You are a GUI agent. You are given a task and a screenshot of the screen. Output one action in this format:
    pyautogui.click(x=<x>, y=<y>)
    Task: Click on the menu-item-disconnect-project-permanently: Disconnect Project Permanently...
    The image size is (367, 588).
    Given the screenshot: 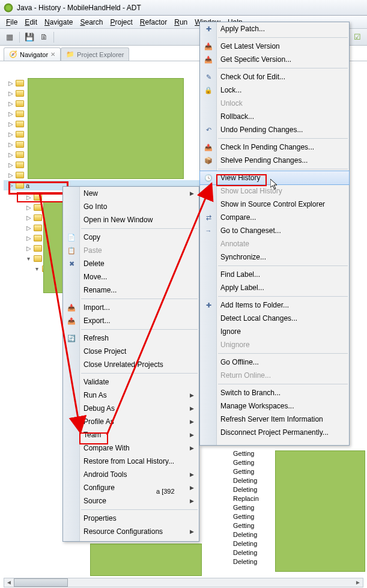 What is the action you would take?
    pyautogui.click(x=274, y=432)
    